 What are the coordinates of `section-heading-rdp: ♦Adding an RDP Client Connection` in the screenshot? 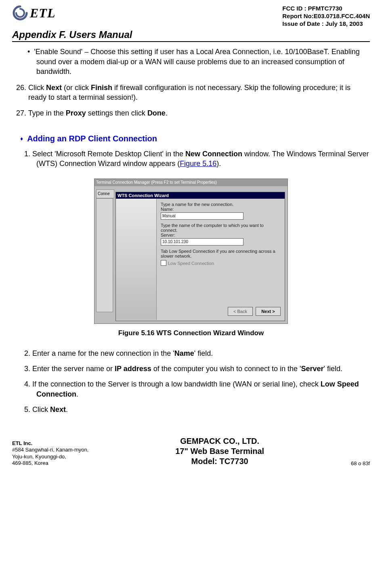 It's located at (195, 139).